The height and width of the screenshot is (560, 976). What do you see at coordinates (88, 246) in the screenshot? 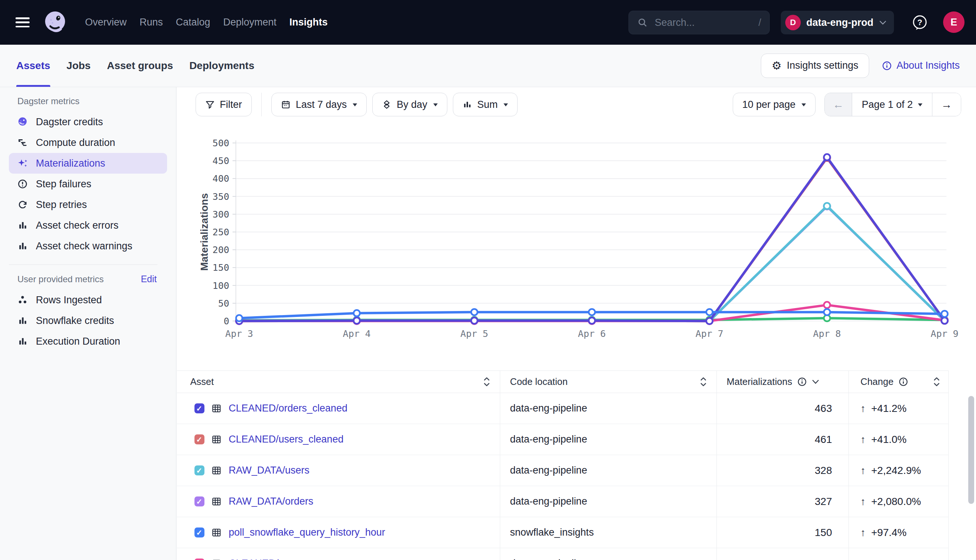
I see `sidebar-item-asset-check-warnings: Asset check warnings` at bounding box center [88, 246].